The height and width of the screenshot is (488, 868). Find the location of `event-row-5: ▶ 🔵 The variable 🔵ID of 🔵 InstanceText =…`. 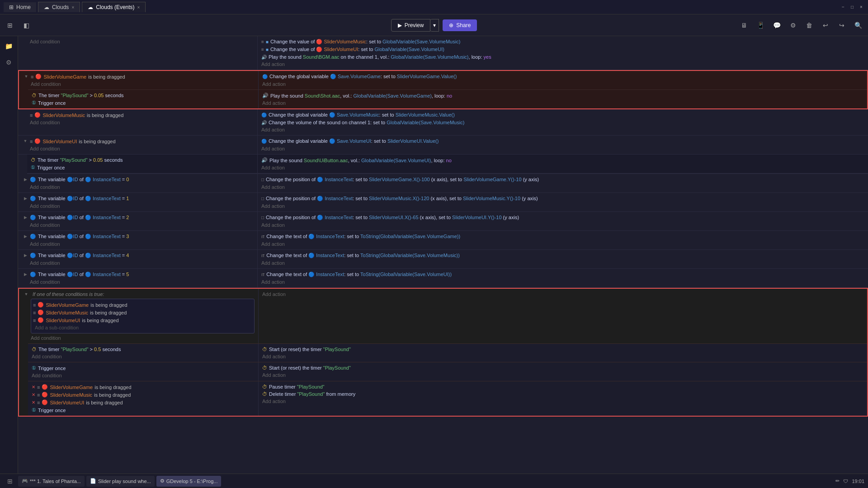

event-row-5: ▶ 🔵 The variable 🔵ID of 🔵 InstanceText =… is located at coordinates (443, 183).